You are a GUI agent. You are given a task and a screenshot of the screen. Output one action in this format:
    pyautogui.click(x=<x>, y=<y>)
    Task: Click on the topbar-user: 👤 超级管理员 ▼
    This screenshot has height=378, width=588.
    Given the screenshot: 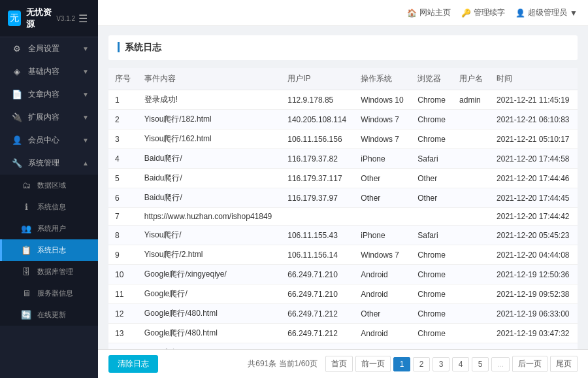 What is the action you would take?
    pyautogui.click(x=546, y=13)
    